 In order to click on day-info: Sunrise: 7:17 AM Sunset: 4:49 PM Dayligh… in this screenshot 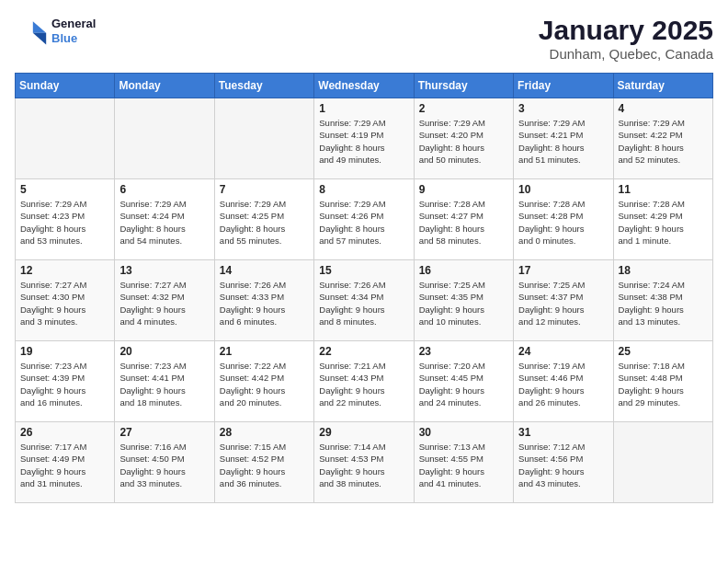, I will do `click(64, 465)`.